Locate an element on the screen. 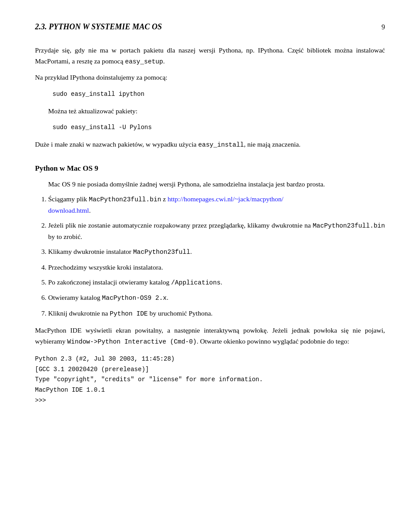 Image resolution: width=420 pixels, height=509 pixels. step-5: Po zakończonej instalacji otwieramy kata… is located at coordinates (217, 283).